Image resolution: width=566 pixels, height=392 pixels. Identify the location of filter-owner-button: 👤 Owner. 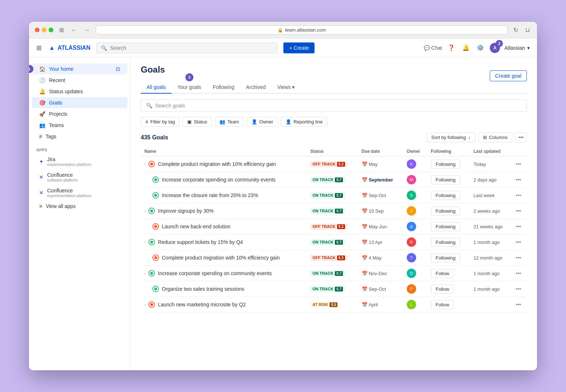
(262, 122).